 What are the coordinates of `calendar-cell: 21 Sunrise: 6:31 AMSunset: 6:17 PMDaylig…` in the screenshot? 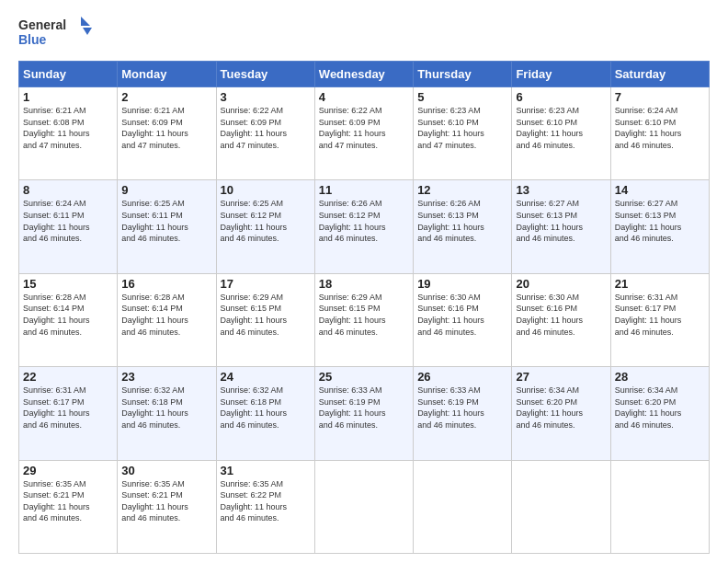 It's located at (660, 320).